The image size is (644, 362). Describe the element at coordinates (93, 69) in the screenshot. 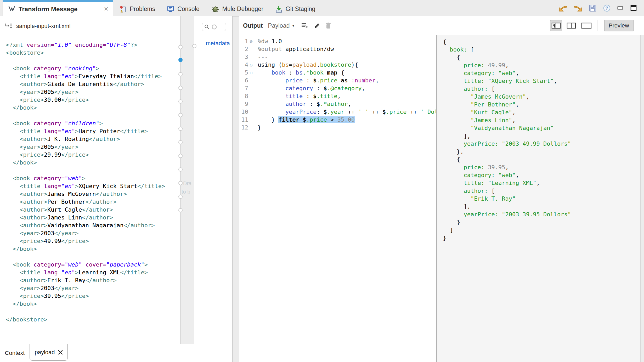

I see `code-line: <book category="cooking">` at that location.